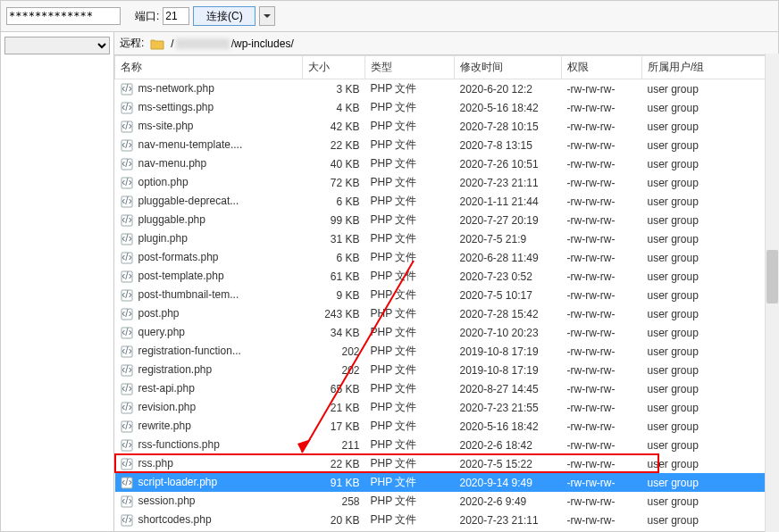  What do you see at coordinates (710, 68) in the screenshot?
I see `col-owner: 所属用户/组` at bounding box center [710, 68].